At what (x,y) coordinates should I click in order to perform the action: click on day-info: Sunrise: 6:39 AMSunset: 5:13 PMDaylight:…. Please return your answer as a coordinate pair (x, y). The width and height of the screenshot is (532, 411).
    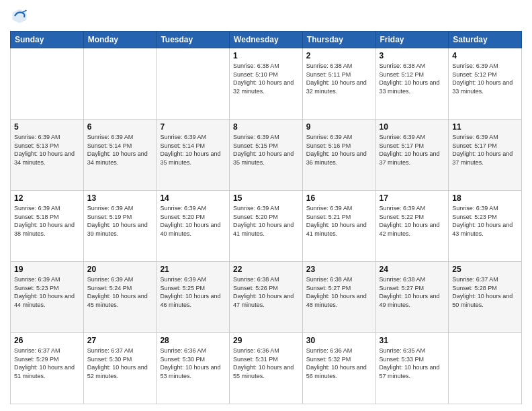
    Looking at the image, I should click on (47, 150).